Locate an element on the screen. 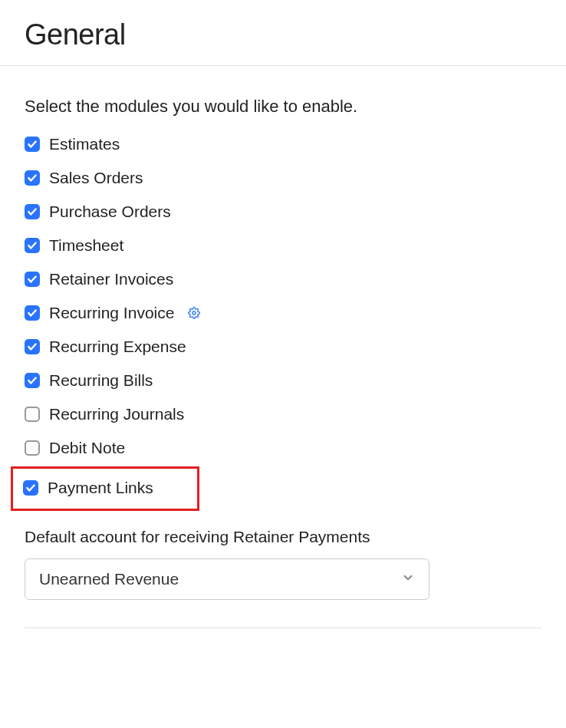  page-title: General is located at coordinates (283, 32).